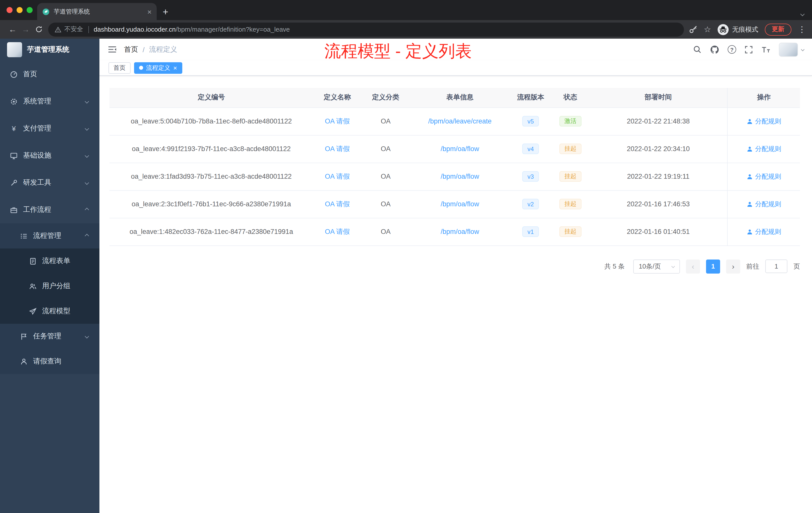  Describe the element at coordinates (20, 10) in the screenshot. I see `minimize-window-button` at that location.